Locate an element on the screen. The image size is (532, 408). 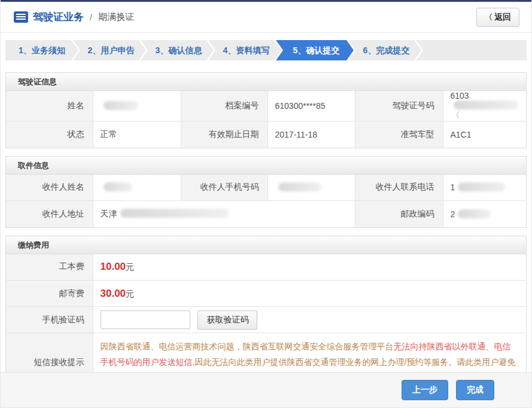
table-row: 收件人姓名 收件人手机号码 收件人联系电话 1 is located at coordinates (266, 188).